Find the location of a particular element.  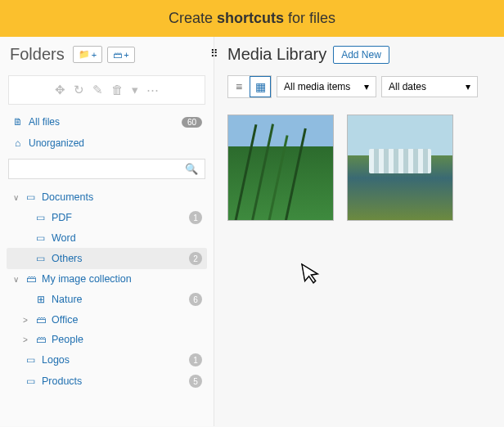

pin-label: Unorganized is located at coordinates (56, 143).